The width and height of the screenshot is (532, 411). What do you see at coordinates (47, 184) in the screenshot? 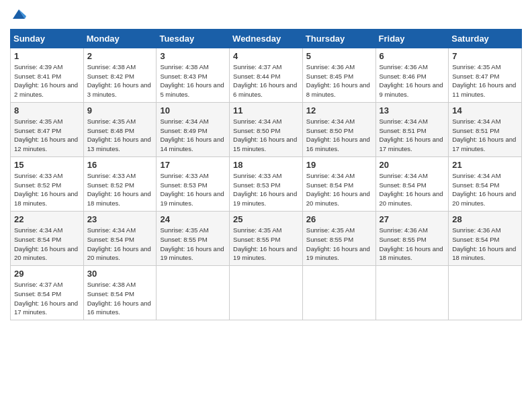
I see `calendar-cell: 15Sunrise: 4:33 AMSunset: 8:52 PMDayligh…` at bounding box center [47, 184].